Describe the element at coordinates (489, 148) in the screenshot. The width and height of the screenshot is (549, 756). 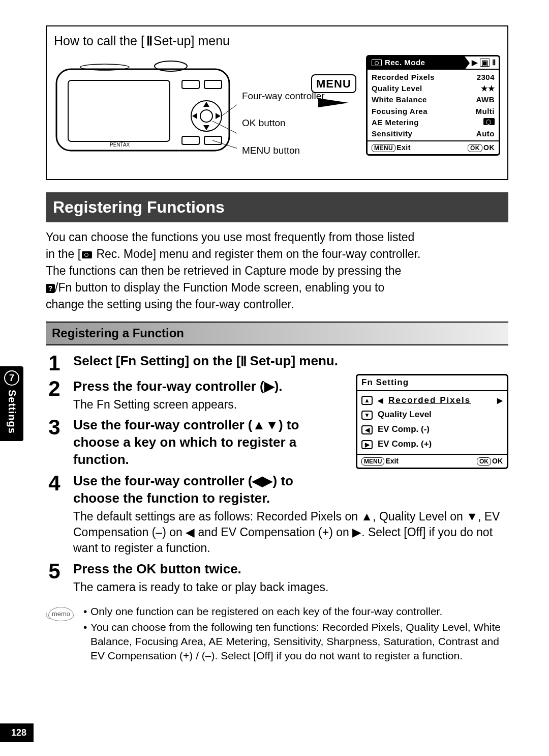
I see `footer-ok-text: OK` at that location.